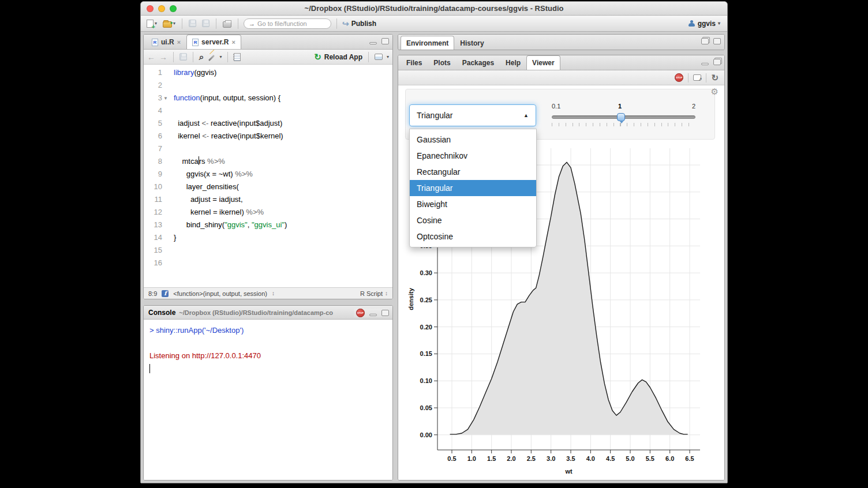 The height and width of the screenshot is (488, 868). Describe the element at coordinates (268, 263) in the screenshot. I see `code-line: 16` at that location.